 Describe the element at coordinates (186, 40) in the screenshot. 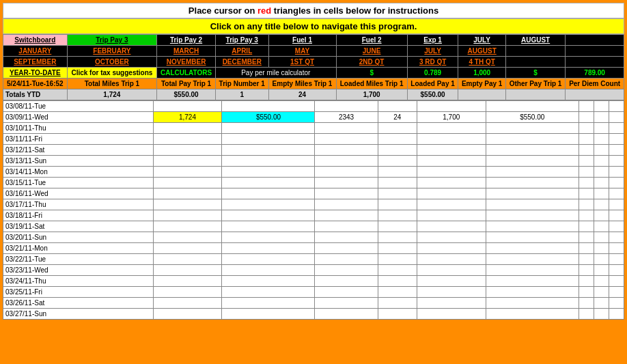

I see `nav-trip-pay-2: Trip Pay 2` at that location.